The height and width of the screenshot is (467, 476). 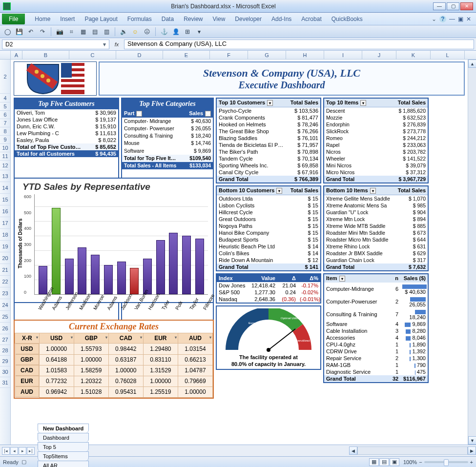 I want to click on doc-close-icon: ✕, so click(x=469, y=19).